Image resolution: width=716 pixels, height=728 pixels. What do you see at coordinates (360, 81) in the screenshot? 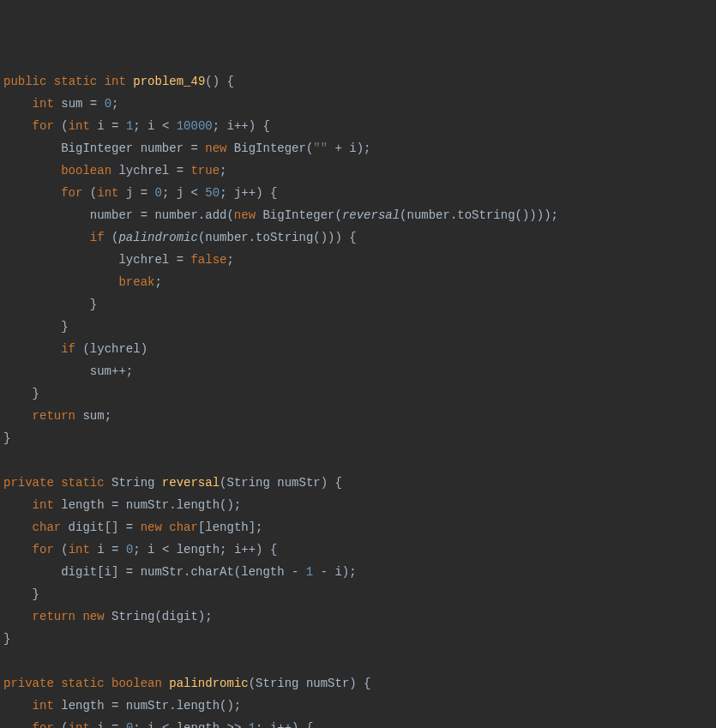
I see `code-line: public static int problem_49() {` at bounding box center [360, 81].